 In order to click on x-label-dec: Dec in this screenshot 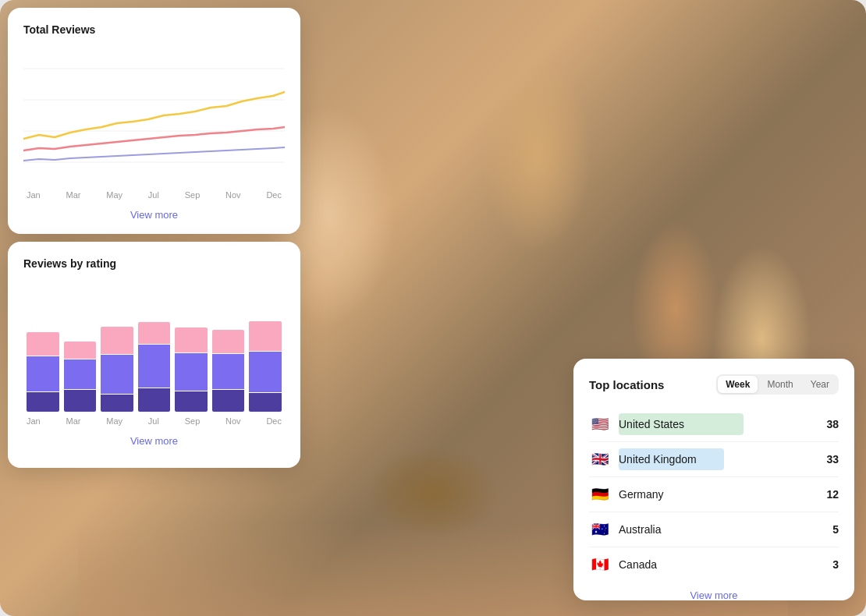, I will do `click(274, 195)`.